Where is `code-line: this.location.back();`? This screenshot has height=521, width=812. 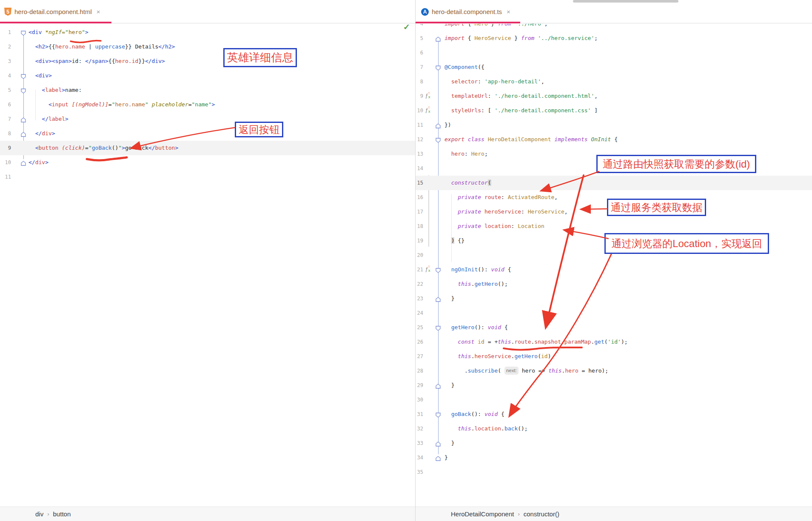 code-line: this.location.back(); is located at coordinates (486, 429).